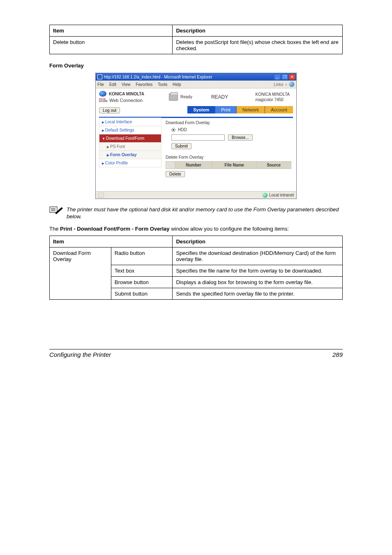  Describe the element at coordinates (182, 146) in the screenshot. I see `submit-button: Submit` at that location.